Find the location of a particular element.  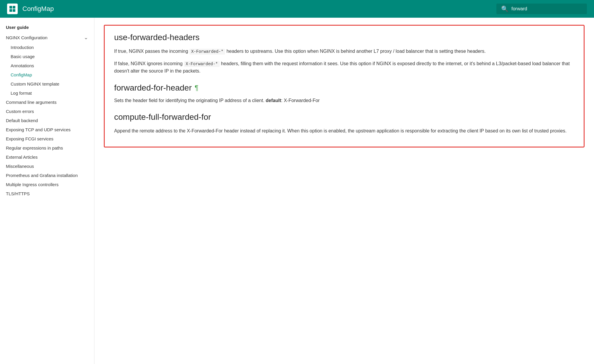

sidebar-item-exposing-fcgi: Exposing FCGI services is located at coordinates (47, 139).